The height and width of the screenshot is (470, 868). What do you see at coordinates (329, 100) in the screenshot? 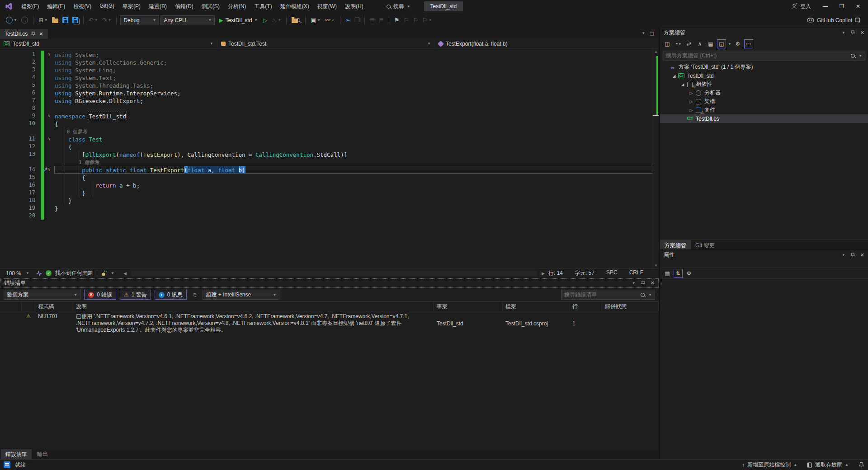
I see `code-line-7: 7using RGiesecke.DllExport;` at bounding box center [329, 100].